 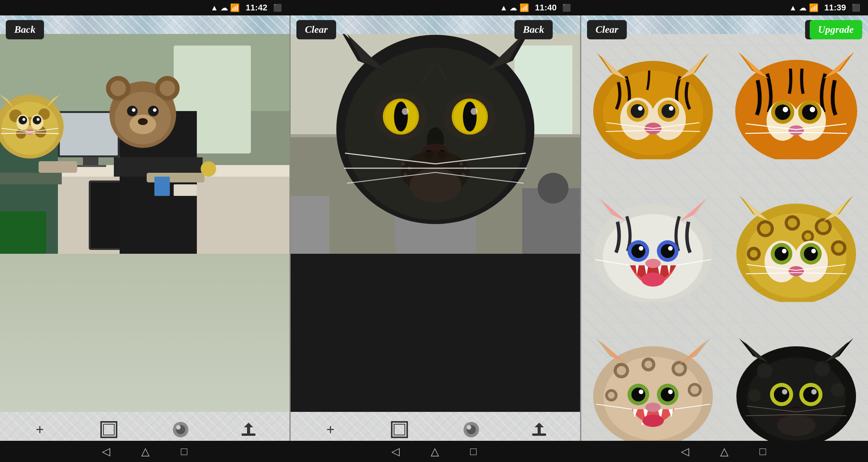 What do you see at coordinates (533, 30) in the screenshot?
I see `panel2-back-button: Back` at bounding box center [533, 30].